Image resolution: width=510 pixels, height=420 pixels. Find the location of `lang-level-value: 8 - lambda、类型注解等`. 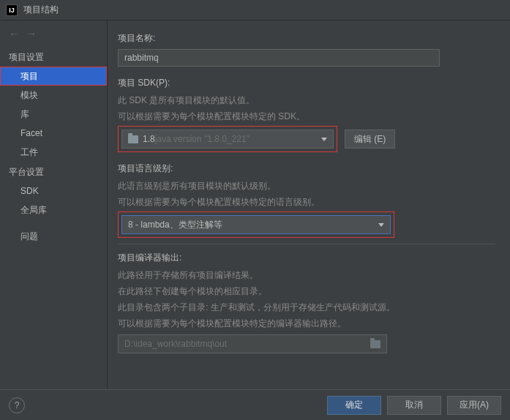

lang-level-value: 8 - lambda、类型注解等 is located at coordinates (176, 225).